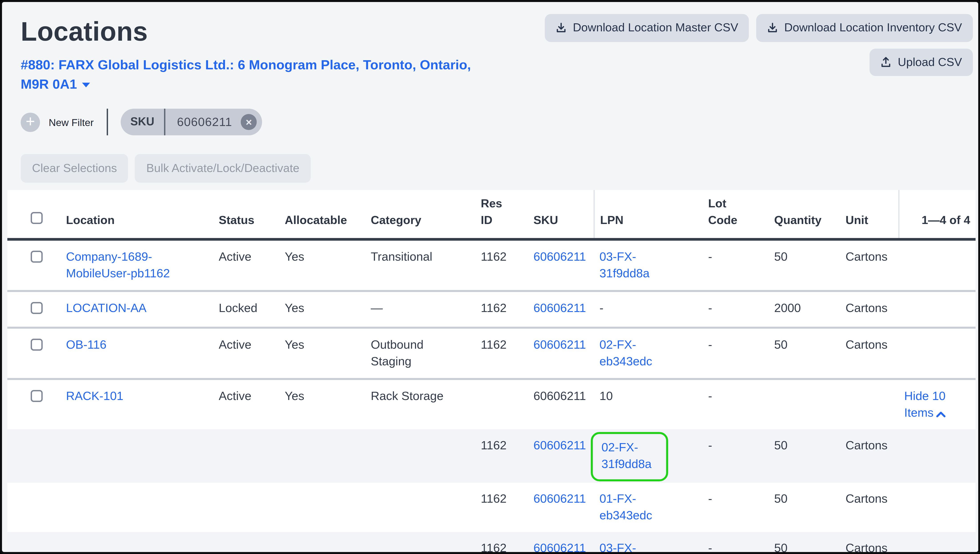 The image size is (980, 554). I want to click on category-cell: Outbound Staging, so click(420, 353).